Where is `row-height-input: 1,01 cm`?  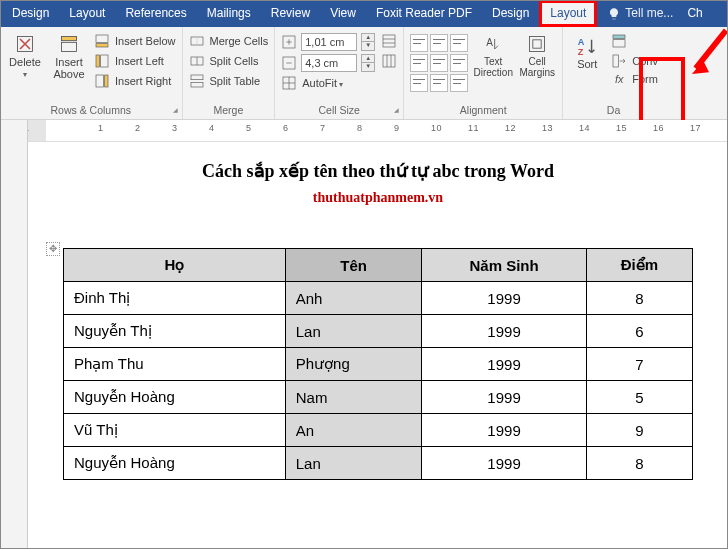
row-height-input: 1,01 cm is located at coordinates (329, 42).